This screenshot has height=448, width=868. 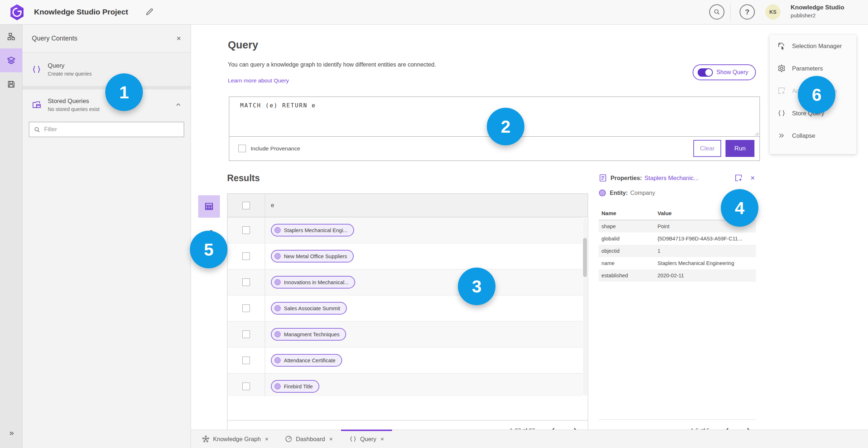 I want to click on filter-input, so click(x=109, y=129).